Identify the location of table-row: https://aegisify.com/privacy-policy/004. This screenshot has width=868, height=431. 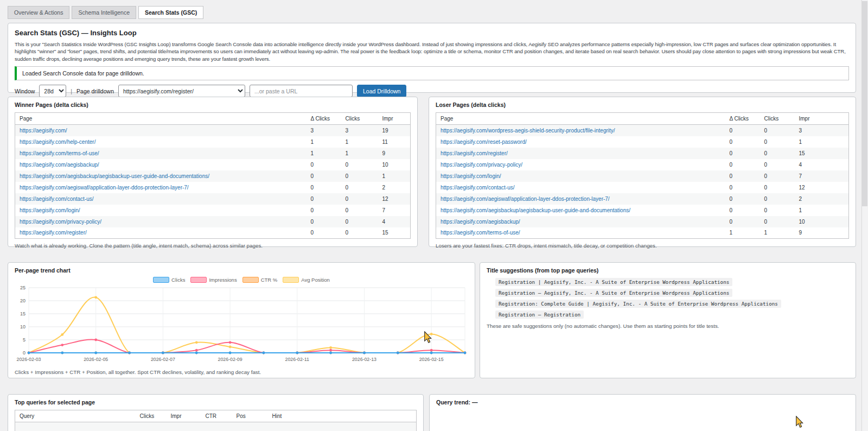
(213, 221).